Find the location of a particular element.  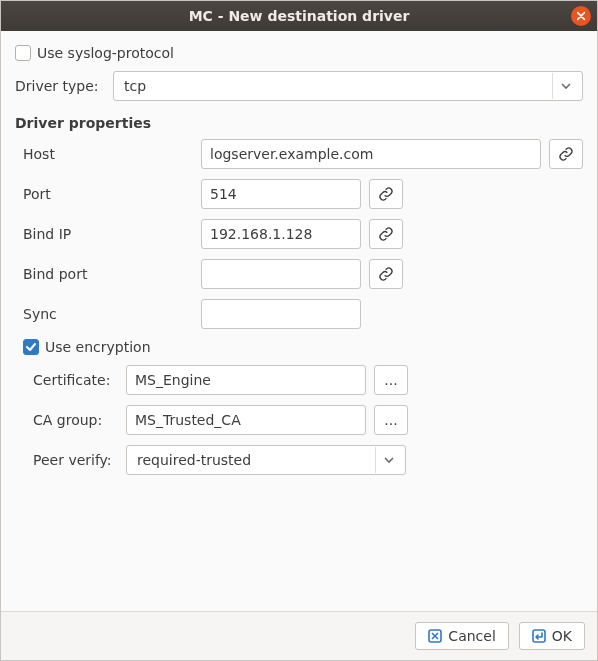

bind-port-row: Bind port is located at coordinates (303, 274).